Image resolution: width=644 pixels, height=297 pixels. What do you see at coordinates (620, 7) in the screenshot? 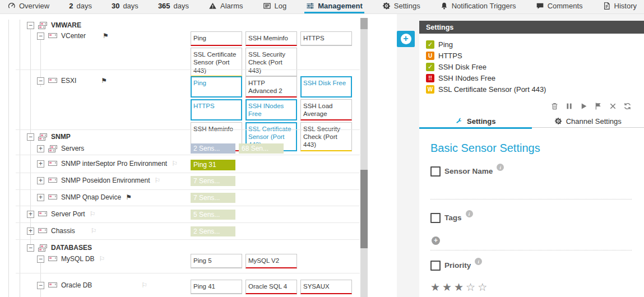
I see `nav-item-history: History` at bounding box center [620, 7].